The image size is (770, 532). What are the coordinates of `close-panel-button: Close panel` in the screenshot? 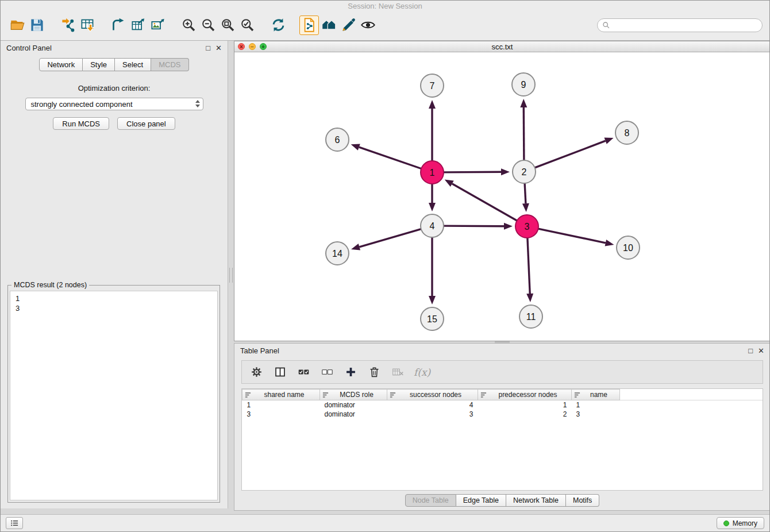 It's located at (146, 124).